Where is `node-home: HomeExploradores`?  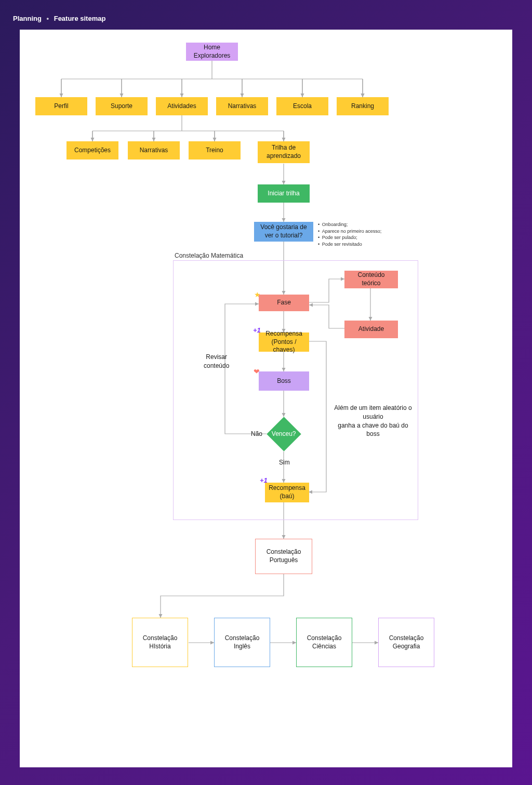 node-home: HomeExploradores is located at coordinates (212, 52).